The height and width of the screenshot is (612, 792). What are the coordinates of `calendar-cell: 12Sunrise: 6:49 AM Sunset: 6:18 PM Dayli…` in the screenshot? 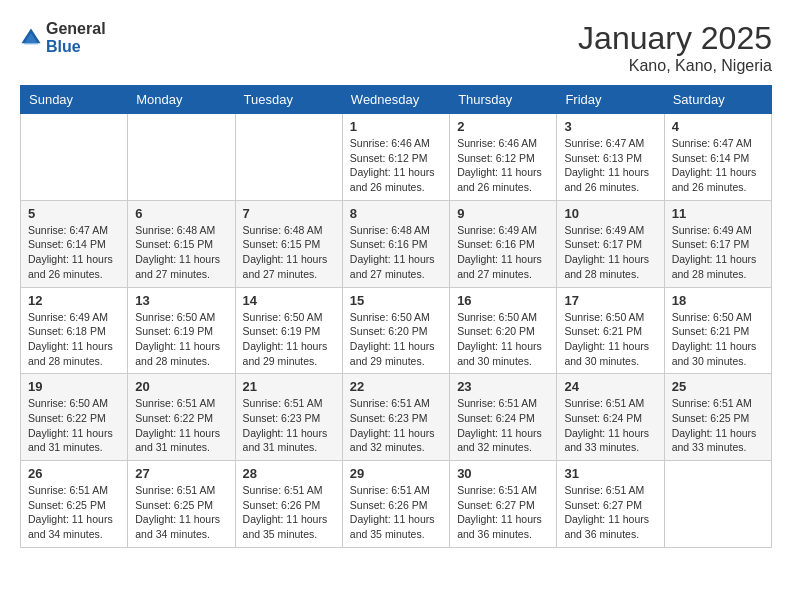 It's located at (74, 330).